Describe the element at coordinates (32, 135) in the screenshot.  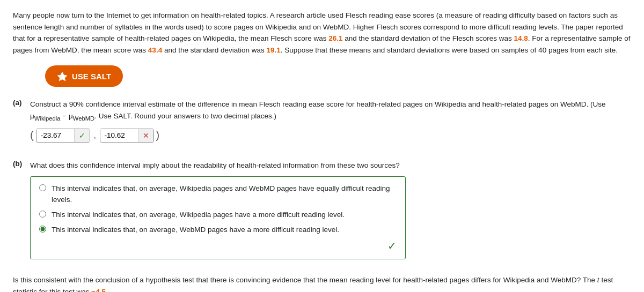
I see `left-paren: (` at that location.